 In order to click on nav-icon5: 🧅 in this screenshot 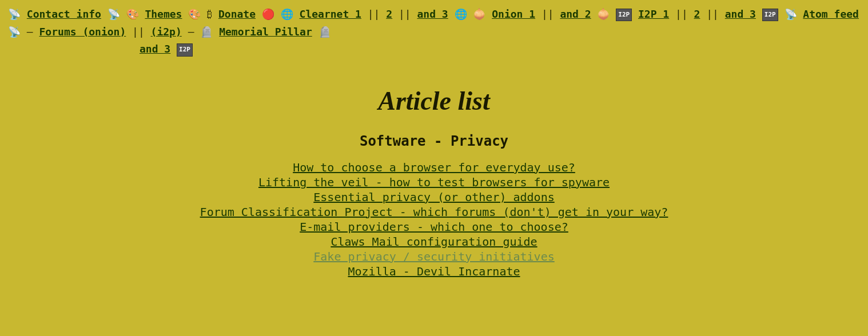, I will do `click(606, 14)`.